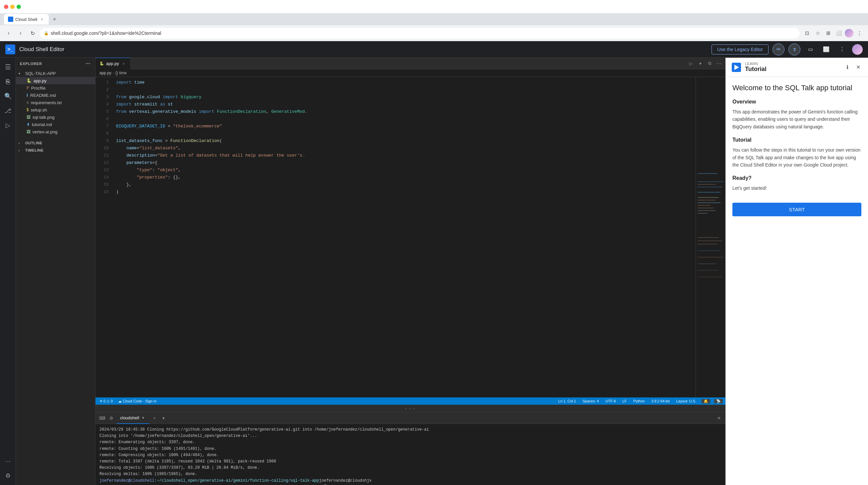  Describe the element at coordinates (55, 124) in the screenshot. I see `sidebar-file-tutorial-md: ⬇ tutorial.md` at that location.